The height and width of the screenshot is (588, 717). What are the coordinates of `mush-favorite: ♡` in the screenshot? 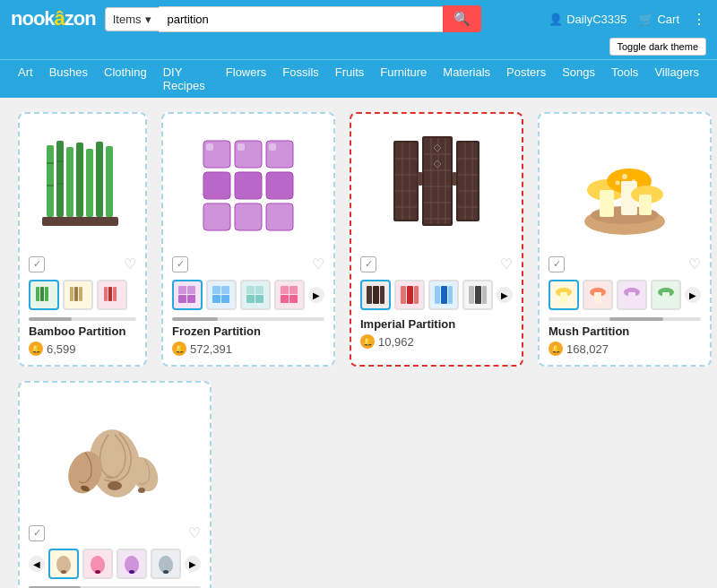 It's located at (695, 264).